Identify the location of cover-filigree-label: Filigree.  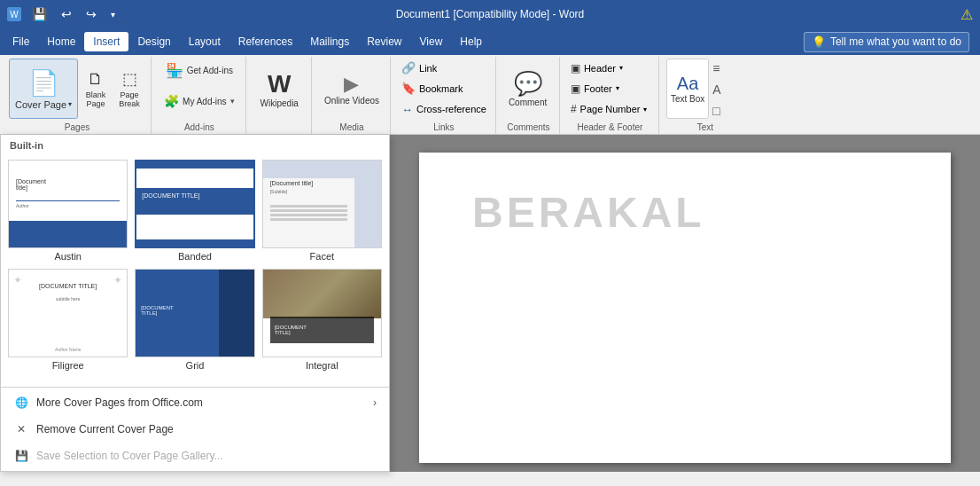
(68, 365).